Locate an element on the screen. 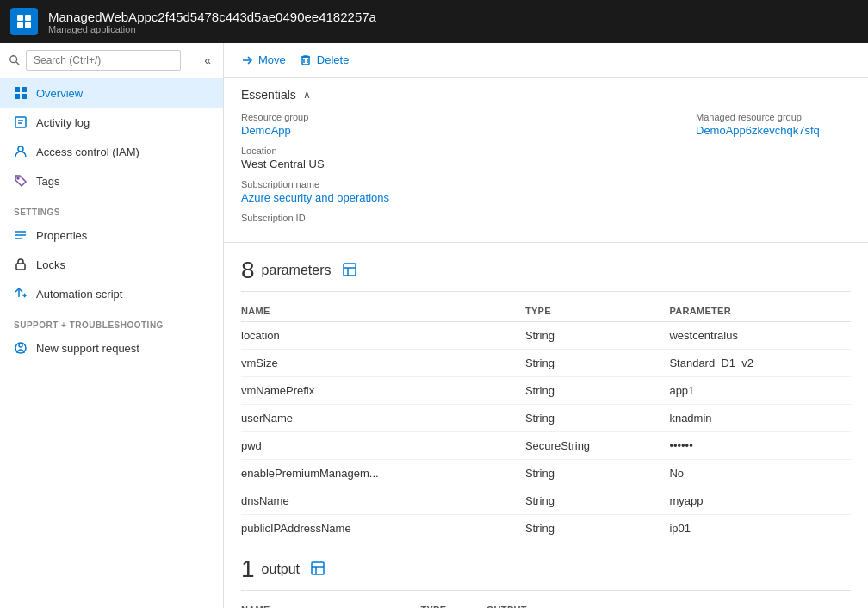 The width and height of the screenshot is (868, 608). automation-icon is located at coordinates (21, 294).